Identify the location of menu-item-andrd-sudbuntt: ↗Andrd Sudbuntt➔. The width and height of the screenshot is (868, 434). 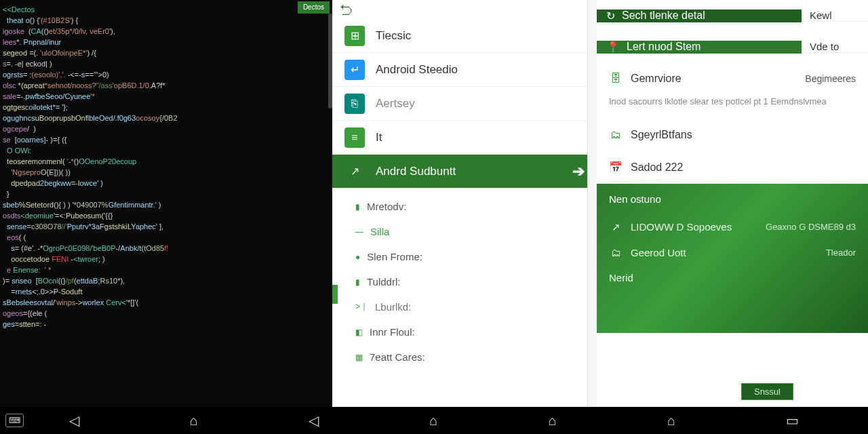
(465, 172).